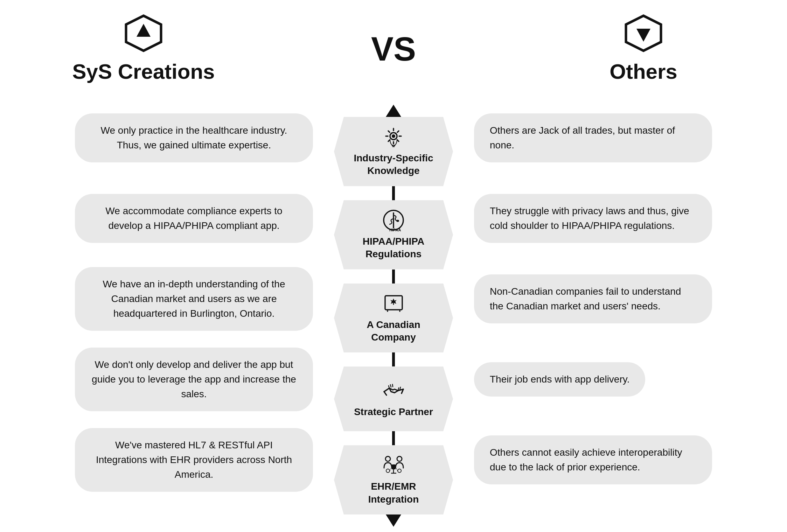 Image resolution: width=787 pixels, height=532 pixels. What do you see at coordinates (194, 460) in the screenshot?
I see `sys-pill-ehr: We've mastered HL7 & RESTful API Integra…` at bounding box center [194, 460].